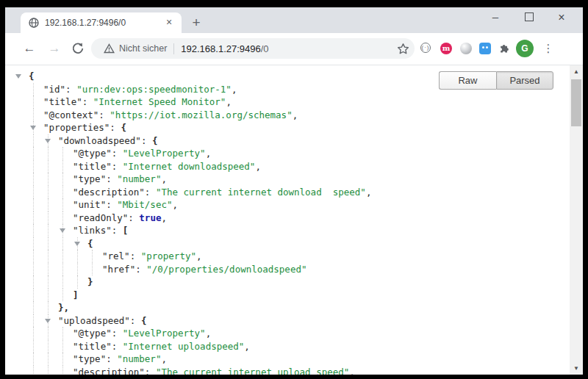  I want to click on json-line-text: "title": "Internet uploadspeed",, so click(128, 347).